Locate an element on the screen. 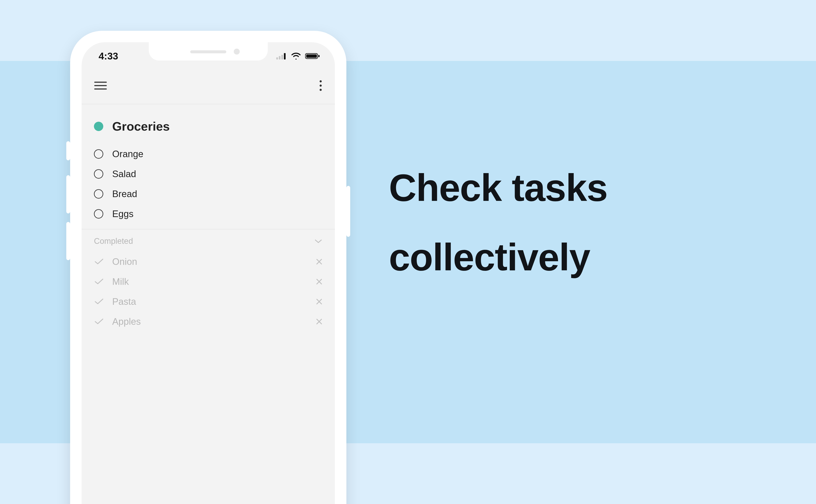 This screenshot has width=816, height=504. headline: Check tasks collectively is located at coordinates (591, 222).